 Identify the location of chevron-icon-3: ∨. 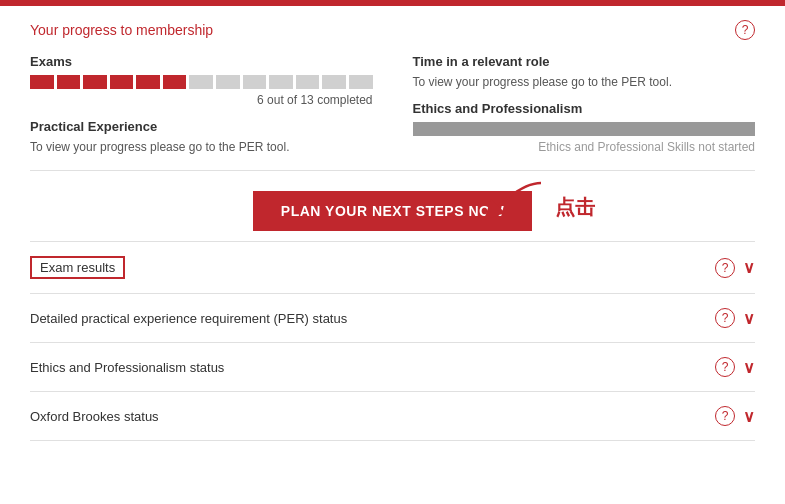
(749, 416).